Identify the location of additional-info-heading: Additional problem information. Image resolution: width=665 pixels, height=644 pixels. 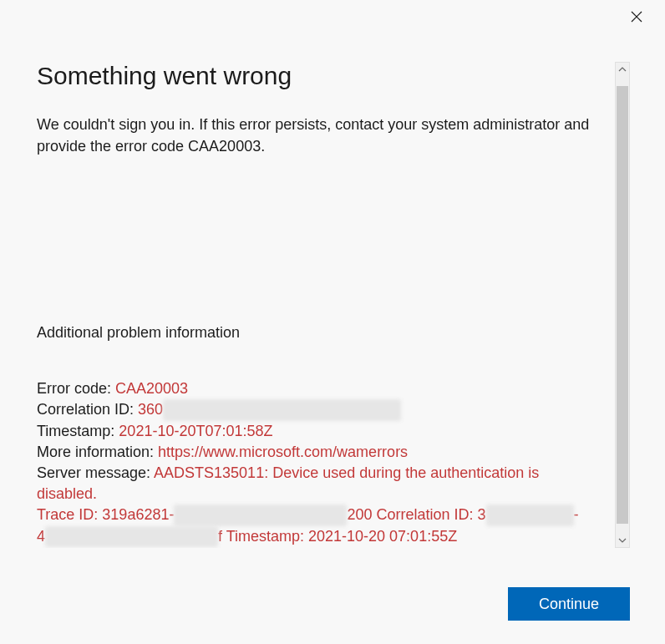
(324, 332).